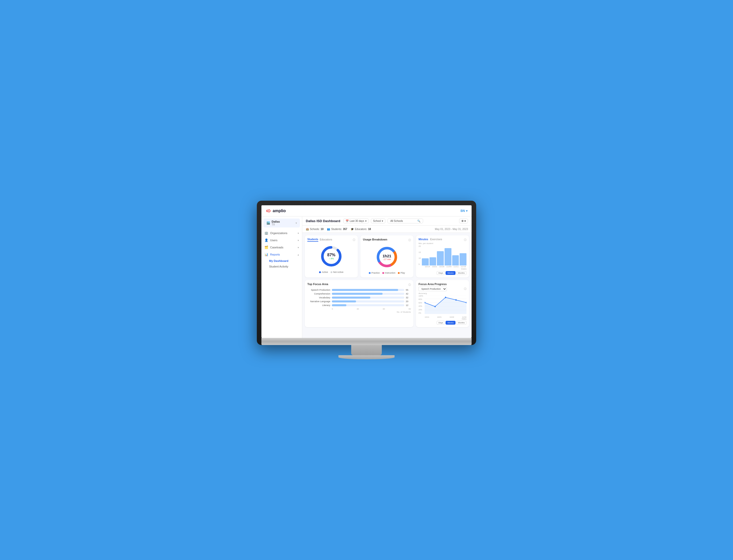 Image resolution: width=733 pixels, height=560 pixels. What do you see at coordinates (390, 273) in the screenshot?
I see `legend-instruction-label: Instruction` at bounding box center [390, 273].